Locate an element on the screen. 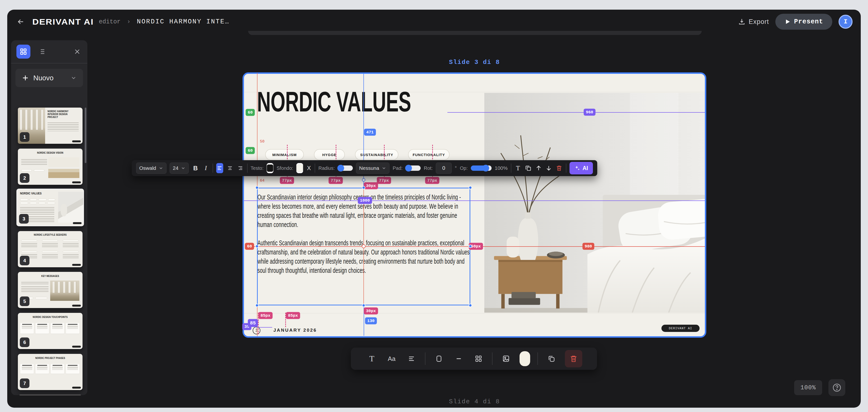  slide-thumbnail-8: NORDIC AESTHETIC CONCEPTS 8 is located at coordinates (50, 395).